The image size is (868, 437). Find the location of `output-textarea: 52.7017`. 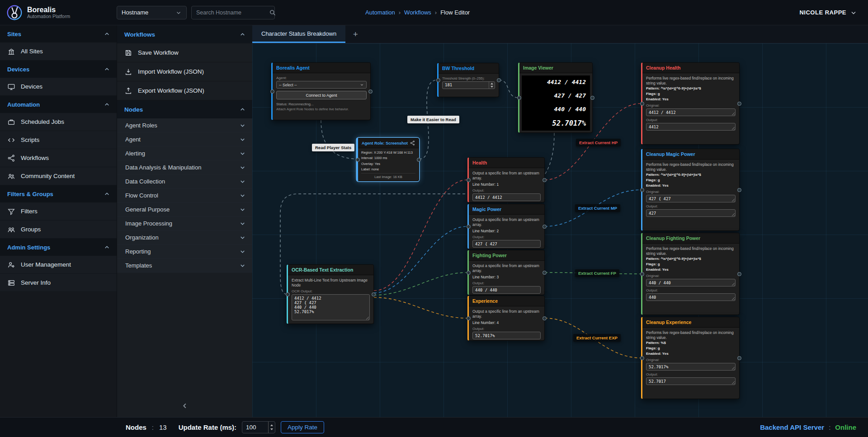

output-textarea: 52.7017 is located at coordinates (691, 381).